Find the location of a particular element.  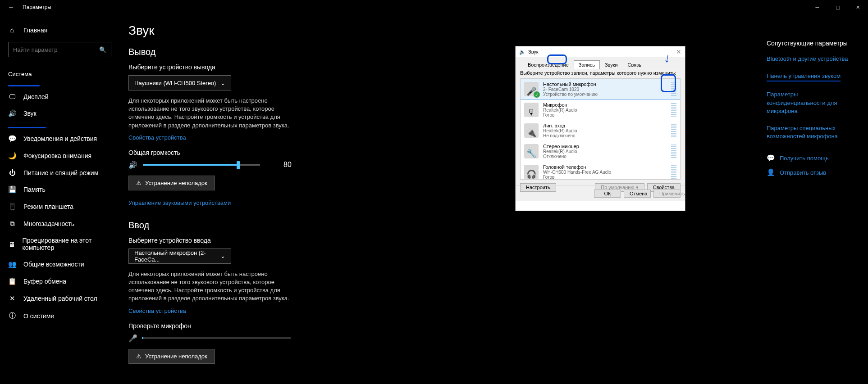

mic-device-icon: 🎙 is located at coordinates (531, 110).